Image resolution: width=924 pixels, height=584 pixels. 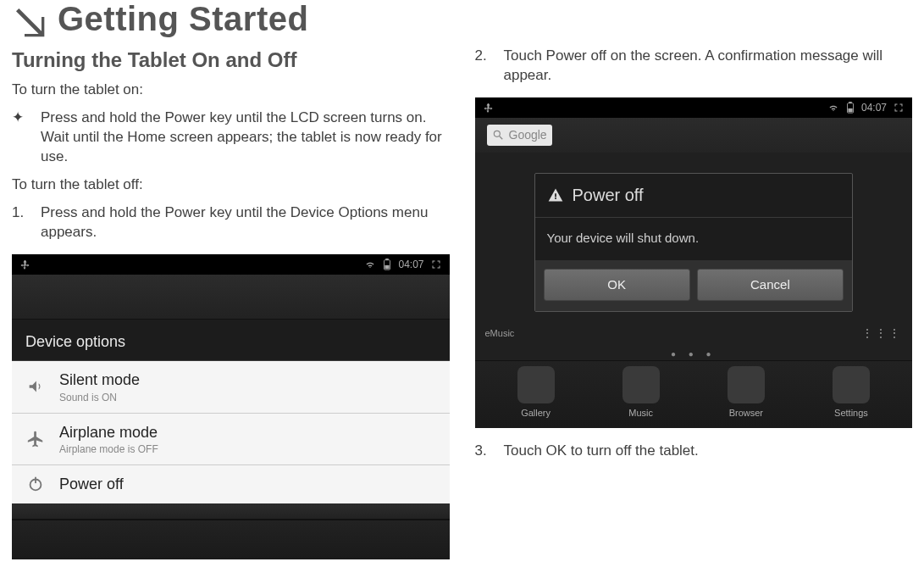 What do you see at coordinates (230, 185) in the screenshot?
I see `intro-off: To turn the tablet off:` at bounding box center [230, 185].